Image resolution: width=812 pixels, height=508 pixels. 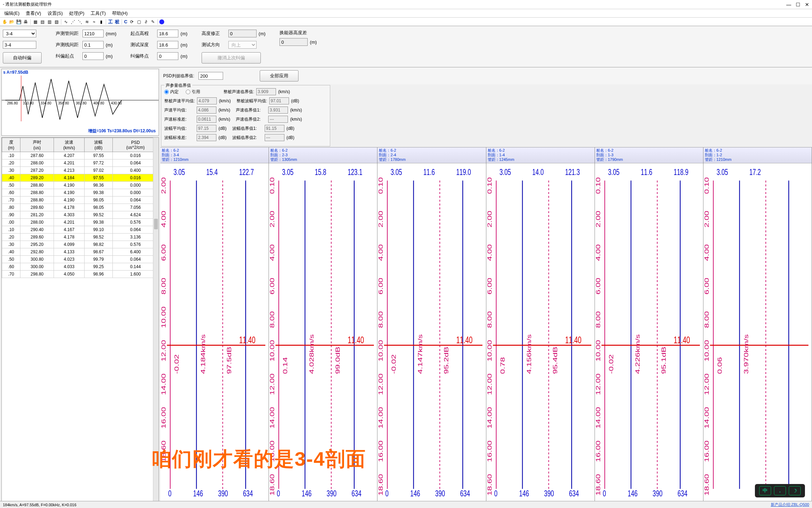 What do you see at coordinates (807, 5) in the screenshot?
I see `close-button: ✕` at bounding box center [807, 5].